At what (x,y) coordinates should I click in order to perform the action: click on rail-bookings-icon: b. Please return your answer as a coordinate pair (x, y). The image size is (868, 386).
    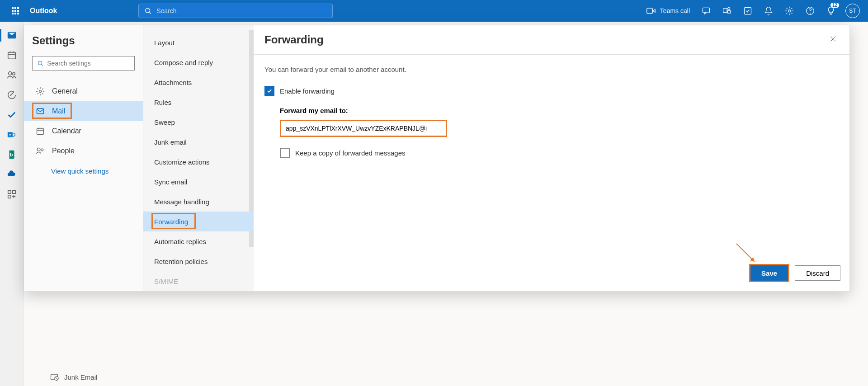
    Looking at the image, I should click on (12, 155).